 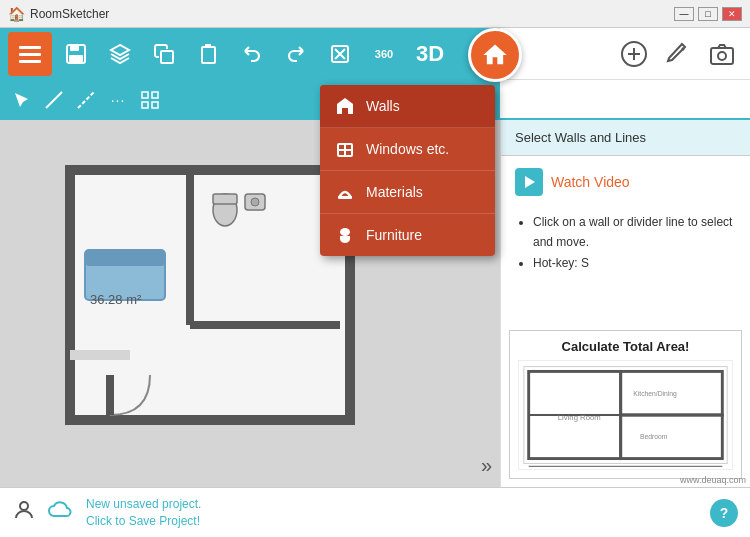 What do you see at coordinates (143, 521) in the screenshot?
I see `status-link-text: Click to Save Project!` at bounding box center [143, 521].